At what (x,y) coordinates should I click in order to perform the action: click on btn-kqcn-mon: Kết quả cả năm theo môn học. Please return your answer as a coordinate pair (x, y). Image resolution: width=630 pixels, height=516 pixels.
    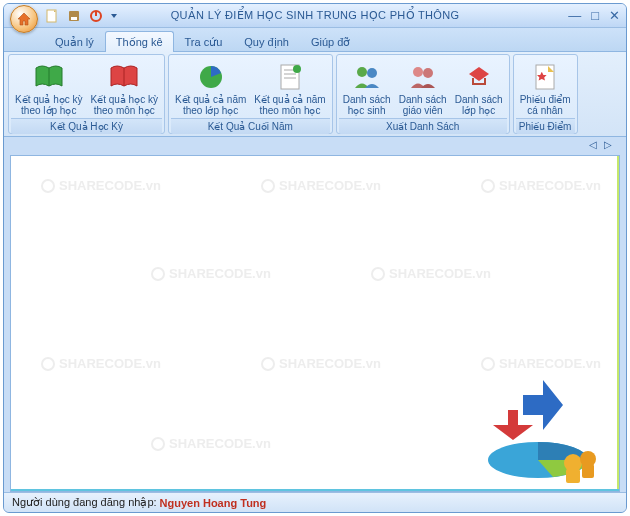
    Looking at the image, I should click on (290, 88).